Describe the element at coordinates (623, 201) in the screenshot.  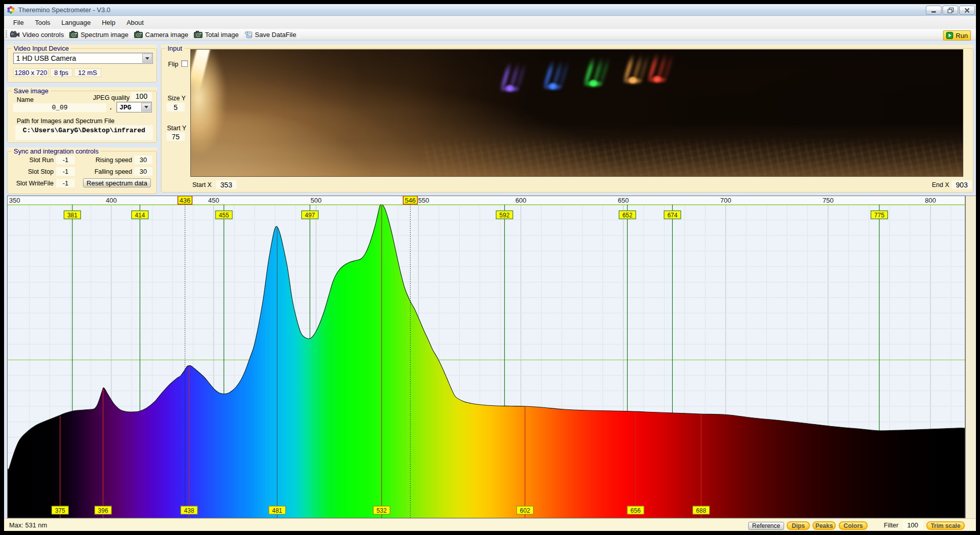
I see `axis-tick-label: 650` at that location.